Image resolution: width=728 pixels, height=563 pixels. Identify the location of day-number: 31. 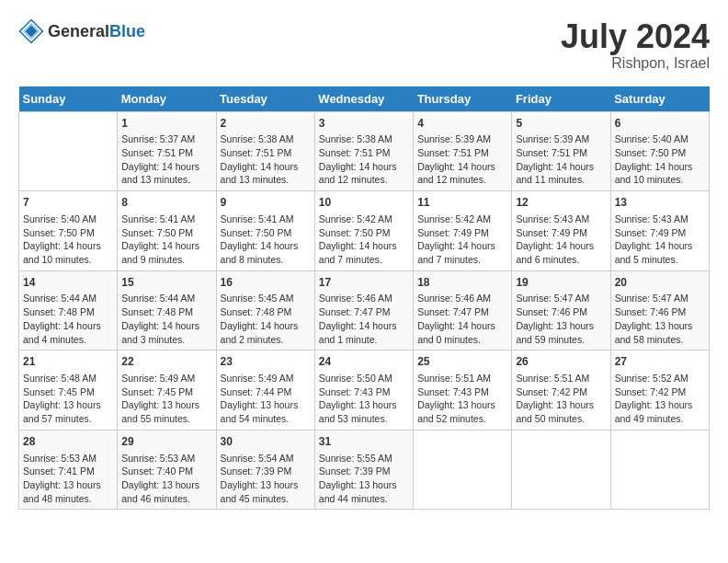
(364, 442).